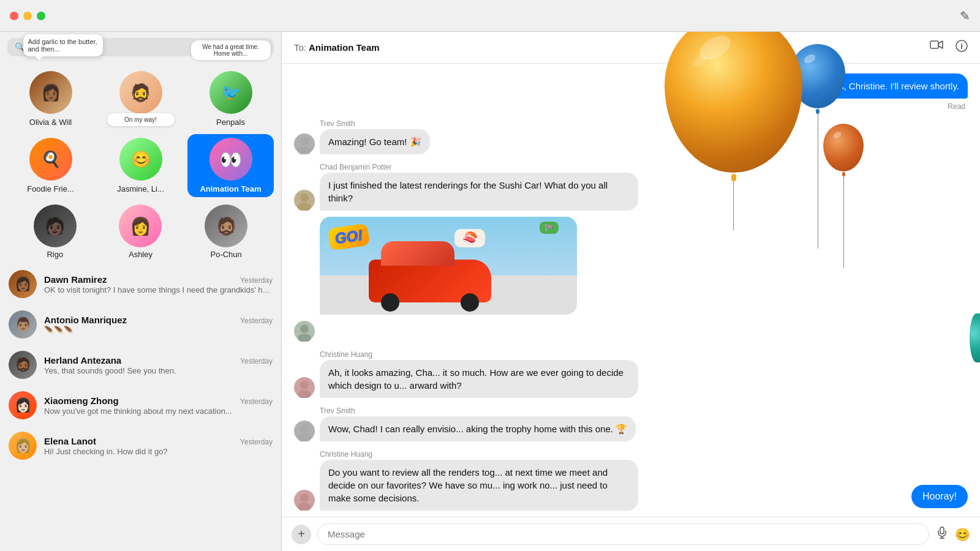 The height and width of the screenshot is (551, 980). Describe the element at coordinates (55, 231) in the screenshot. I see `pinned-rigo: 🧑🏿 Rigo` at that location.